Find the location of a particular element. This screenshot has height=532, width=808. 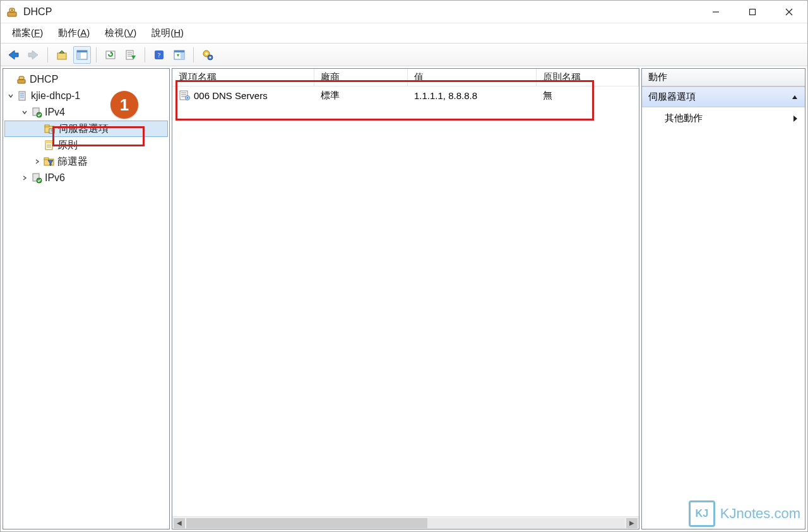

back-button is located at coordinates (13, 55).